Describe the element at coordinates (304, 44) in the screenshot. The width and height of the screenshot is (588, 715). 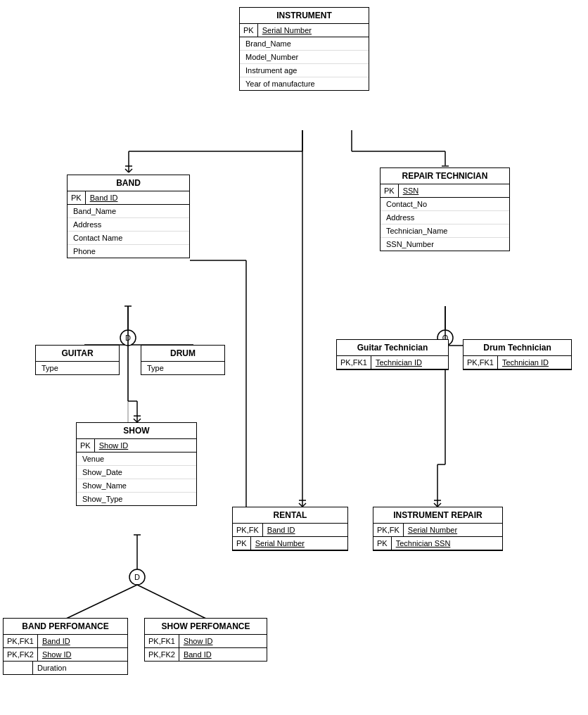
I see `instrument-attr-1: Brand_Name` at that location.